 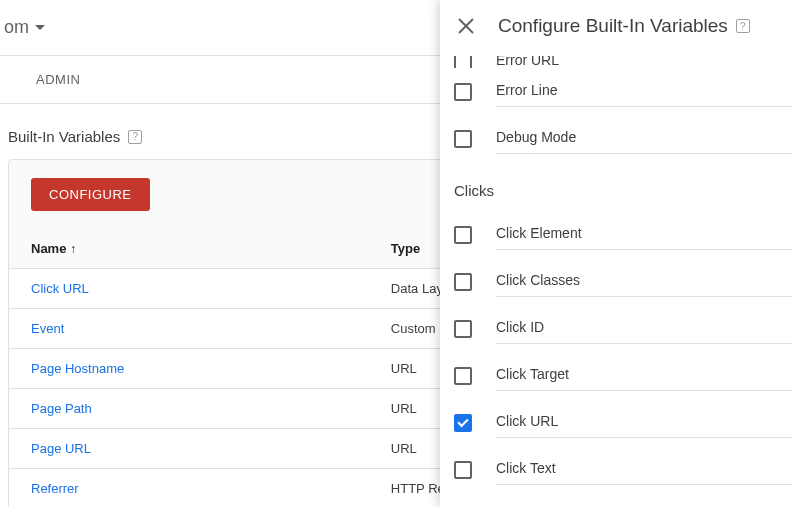 I want to click on sort-asc-icon: ↑, so click(x=73, y=249).